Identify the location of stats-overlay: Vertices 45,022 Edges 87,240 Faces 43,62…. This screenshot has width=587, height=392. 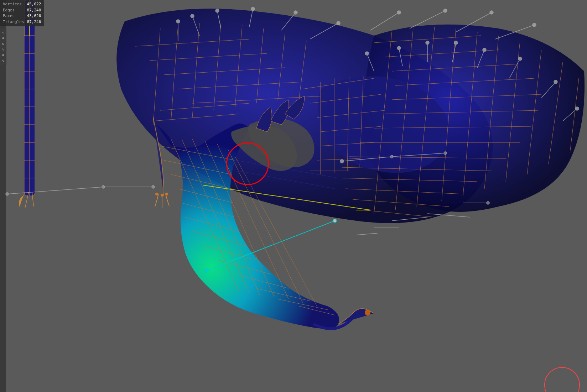
(22, 13).